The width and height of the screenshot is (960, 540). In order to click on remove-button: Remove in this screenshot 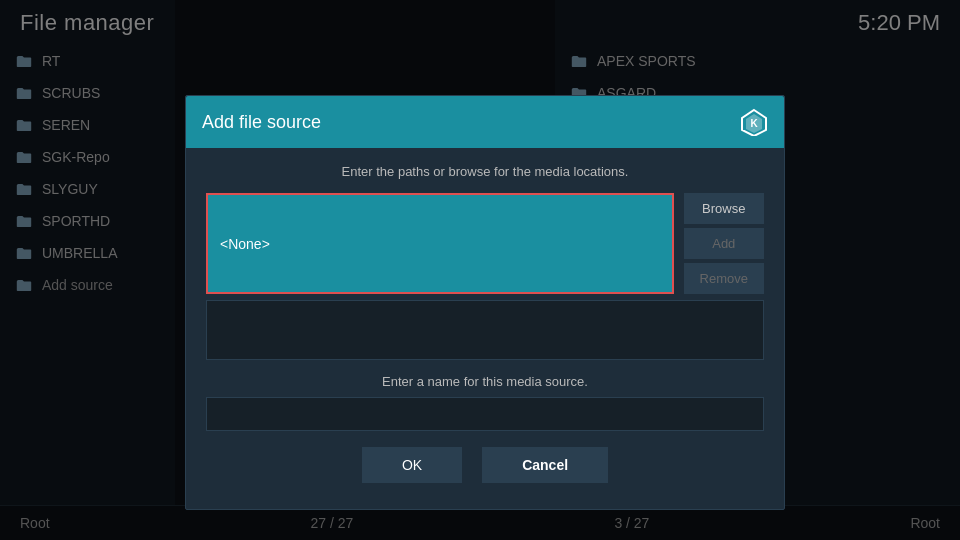, I will do `click(724, 278)`.